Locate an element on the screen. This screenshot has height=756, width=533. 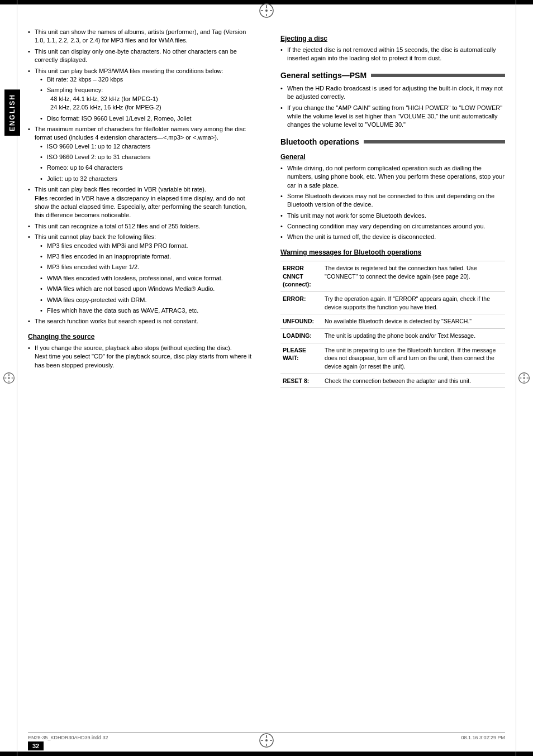
warning-message: Try the operation again. If "ERROR" appe… is located at coordinates (413, 303).